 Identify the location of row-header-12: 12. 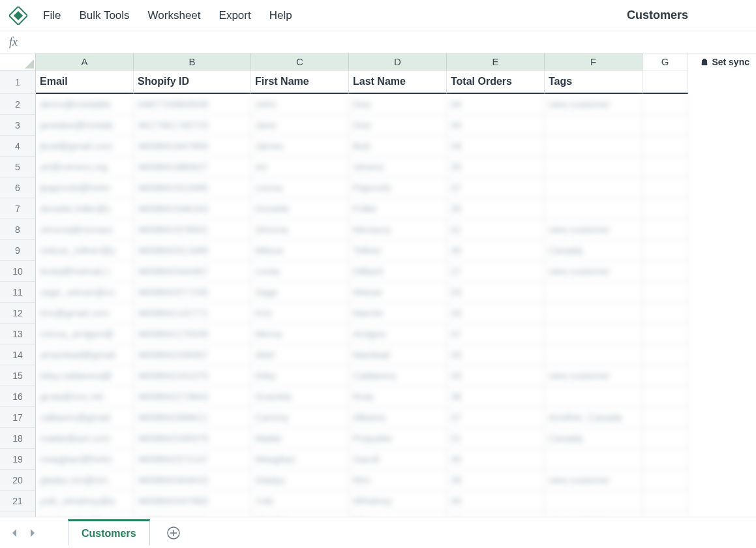
(18, 313).